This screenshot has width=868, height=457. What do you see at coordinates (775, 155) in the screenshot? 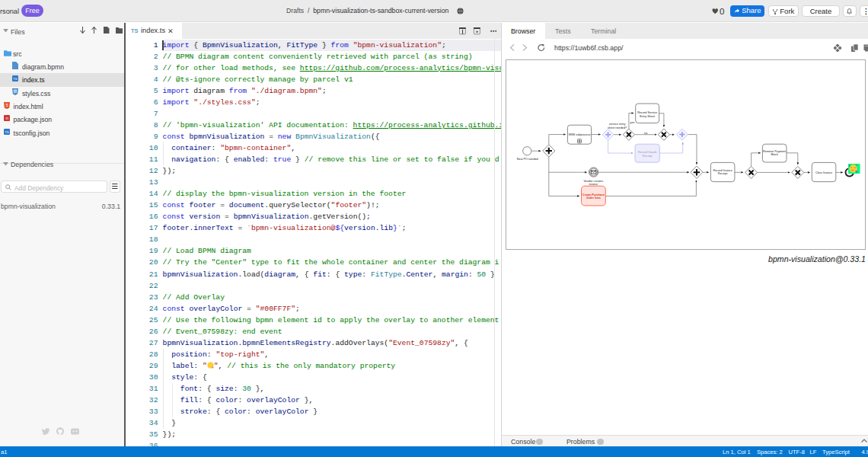
I see `svg-text: Block` at bounding box center [775, 155].